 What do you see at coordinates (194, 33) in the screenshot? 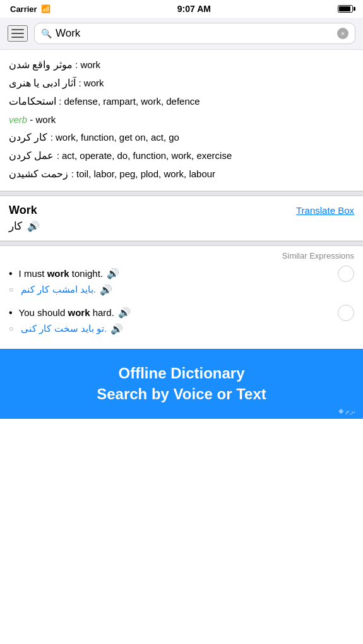
I see `search-input` at bounding box center [194, 33].